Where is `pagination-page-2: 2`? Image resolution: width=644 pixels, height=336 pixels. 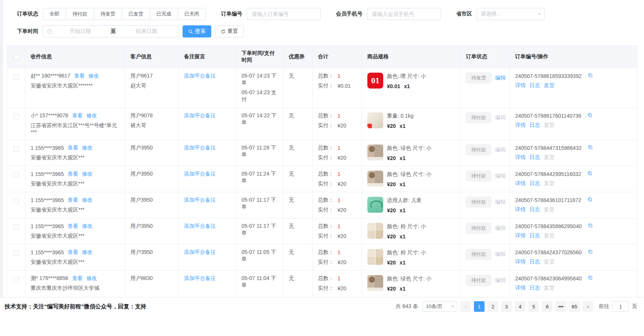 pagination-page-2: 2 is located at coordinates (493, 306).